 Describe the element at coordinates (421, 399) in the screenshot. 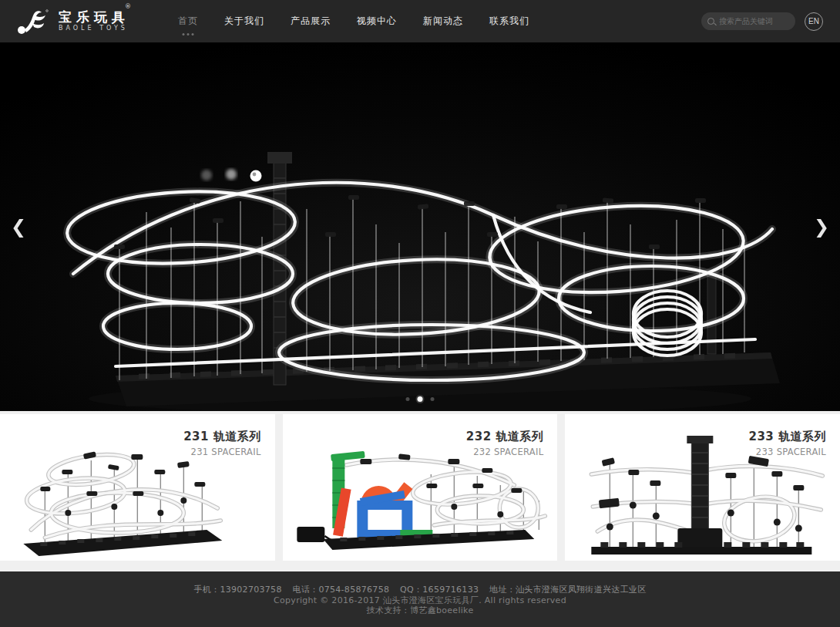

I see `slider-dots` at that location.